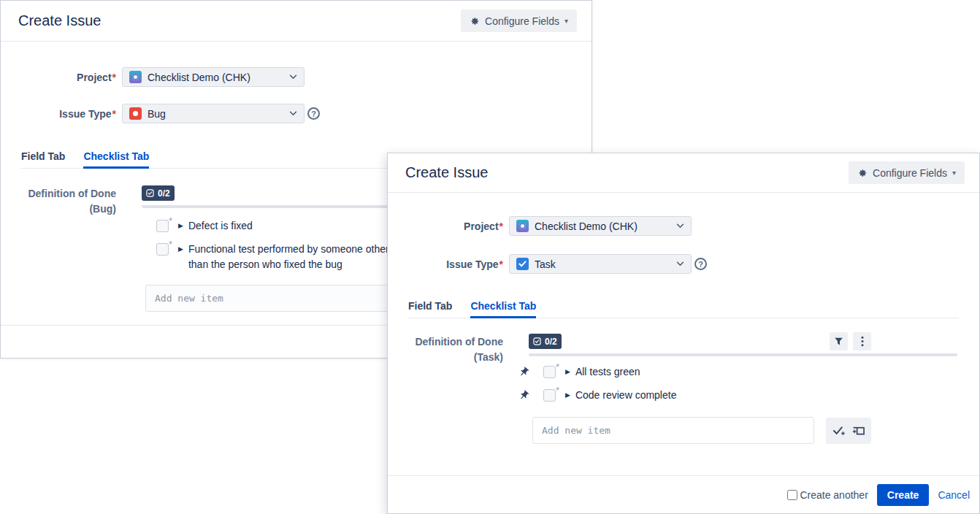  Describe the element at coordinates (592, 372) in the screenshot. I see `checklist-item: * ▶ All tests green` at that location.